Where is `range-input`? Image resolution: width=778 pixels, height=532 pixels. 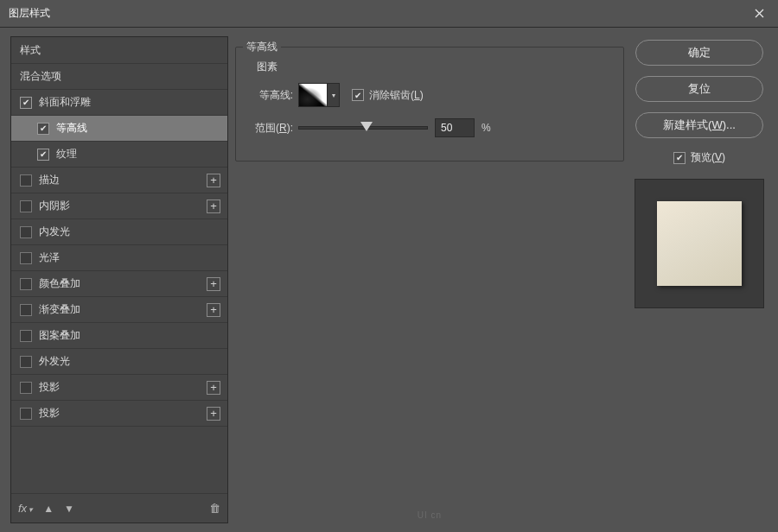
range-input is located at coordinates (455, 128).